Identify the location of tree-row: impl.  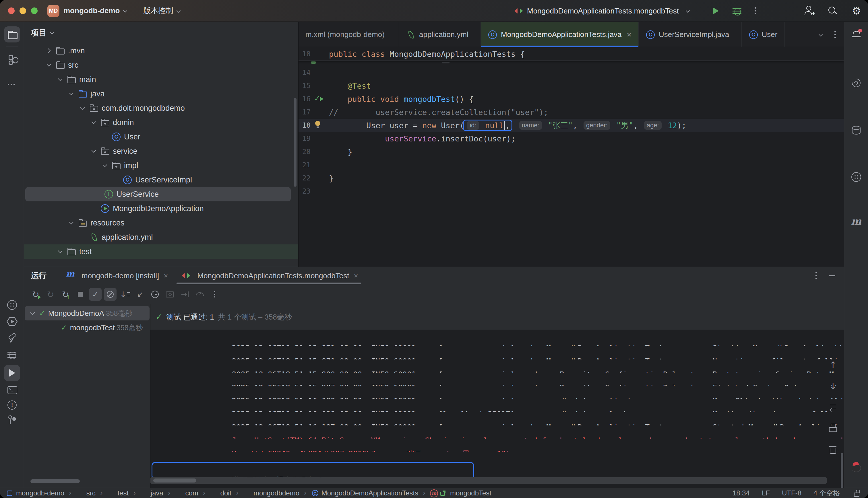
(161, 166).